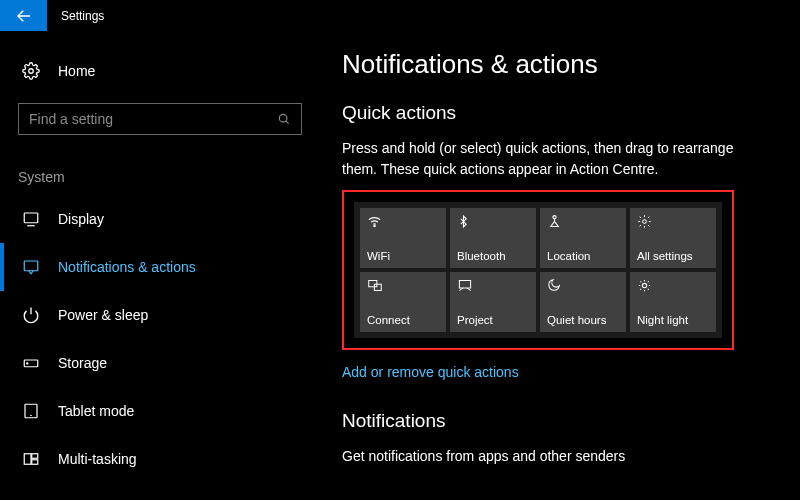  Describe the element at coordinates (98, 459) in the screenshot. I see `sidebar-item-label: Multi-tasking` at that location.